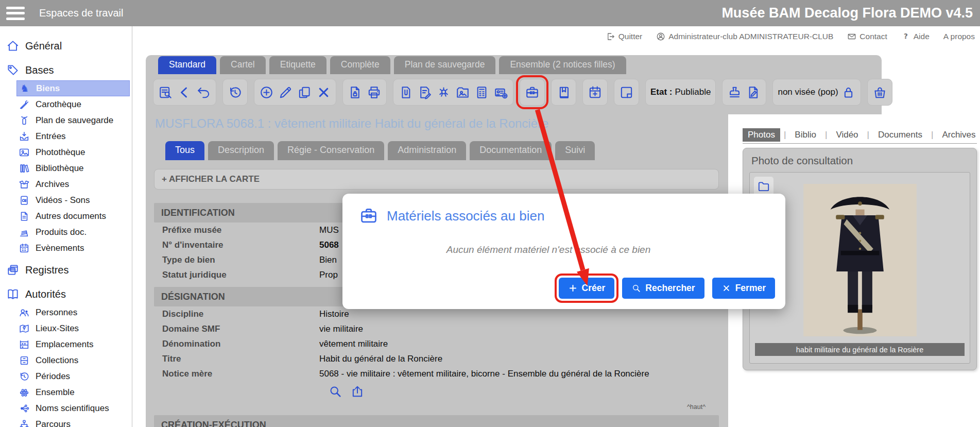 This screenshot has width=980, height=427. Describe the element at coordinates (187, 65) in the screenshot. I see `view-tab-standard: Standard` at that location.